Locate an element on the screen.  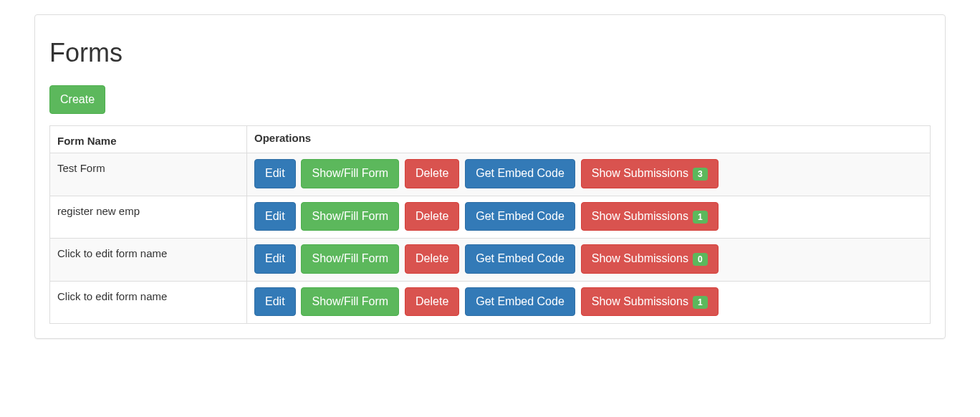
create-button: Create is located at coordinates (77, 100).